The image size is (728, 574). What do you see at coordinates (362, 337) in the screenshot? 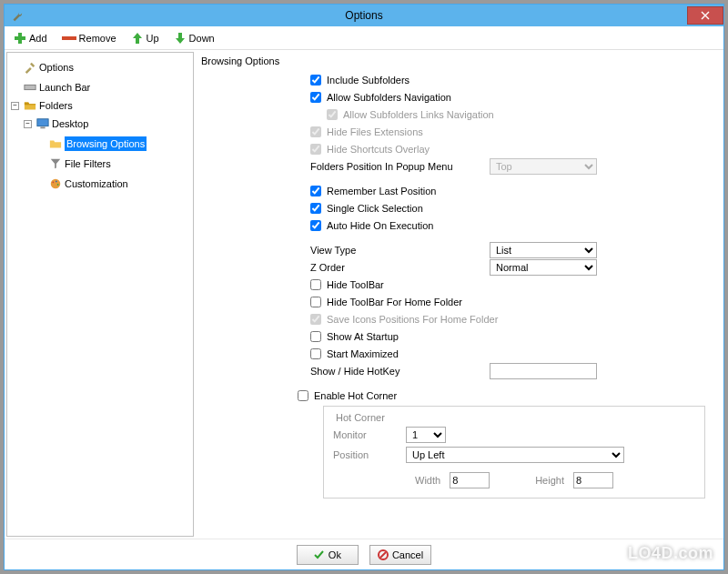
I see `checkbox-label: Show At Startup` at bounding box center [362, 337].